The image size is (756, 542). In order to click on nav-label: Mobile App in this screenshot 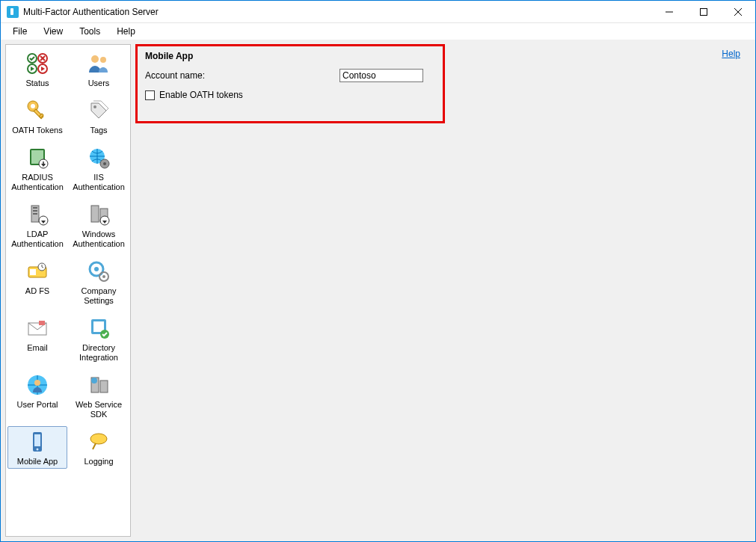, I will do `click(37, 462)`.